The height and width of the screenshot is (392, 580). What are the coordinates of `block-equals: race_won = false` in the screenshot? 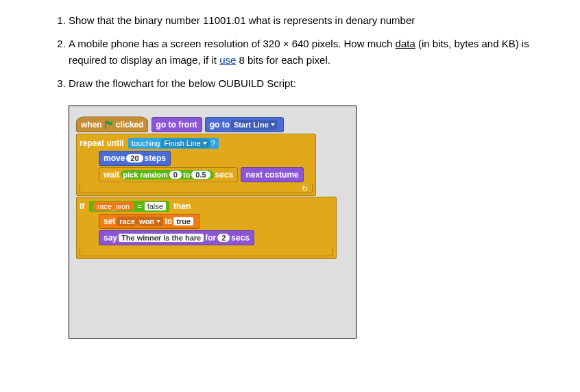 It's located at (129, 206).